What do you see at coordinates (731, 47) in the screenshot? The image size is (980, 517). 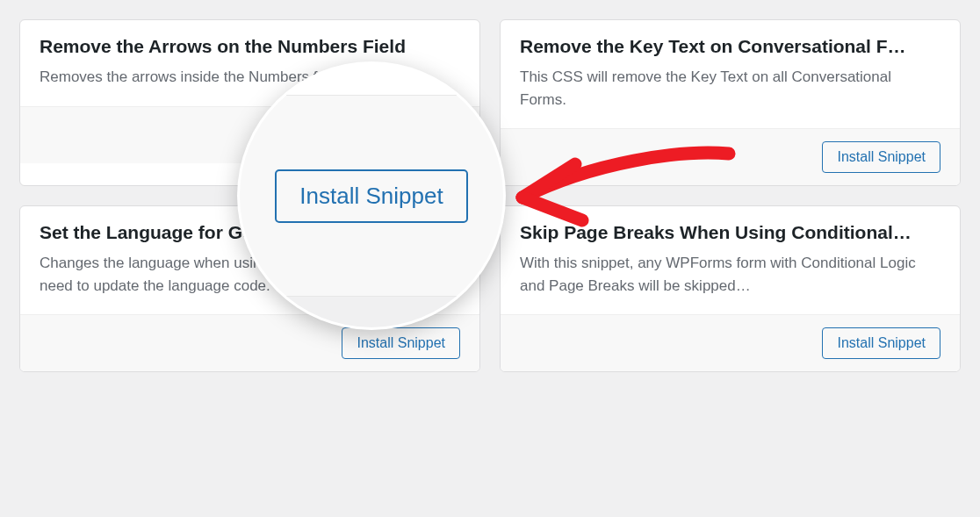 I see `card-title: Remove the Key Text on Conversational F…` at bounding box center [731, 47].